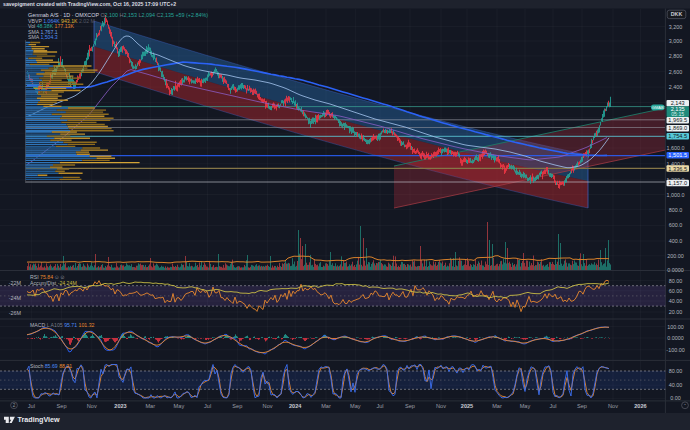 The width and height of the screenshot is (690, 430). Describe the element at coordinates (40, 420) in the screenshot. I see `svg-text: TradingView` at that location.